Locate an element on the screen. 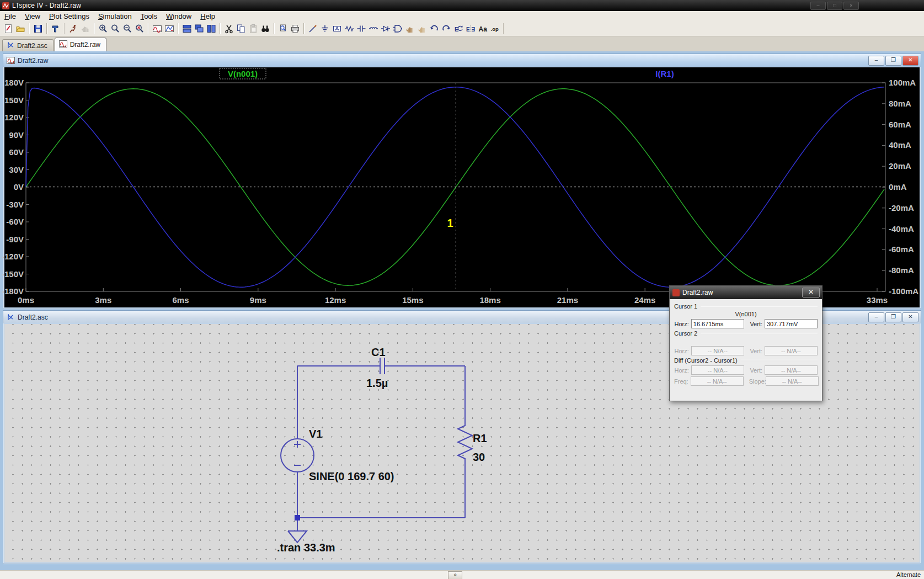 Image resolution: width=924 pixels, height=579 pixels. halt-simulation-icon is located at coordinates (86, 29).